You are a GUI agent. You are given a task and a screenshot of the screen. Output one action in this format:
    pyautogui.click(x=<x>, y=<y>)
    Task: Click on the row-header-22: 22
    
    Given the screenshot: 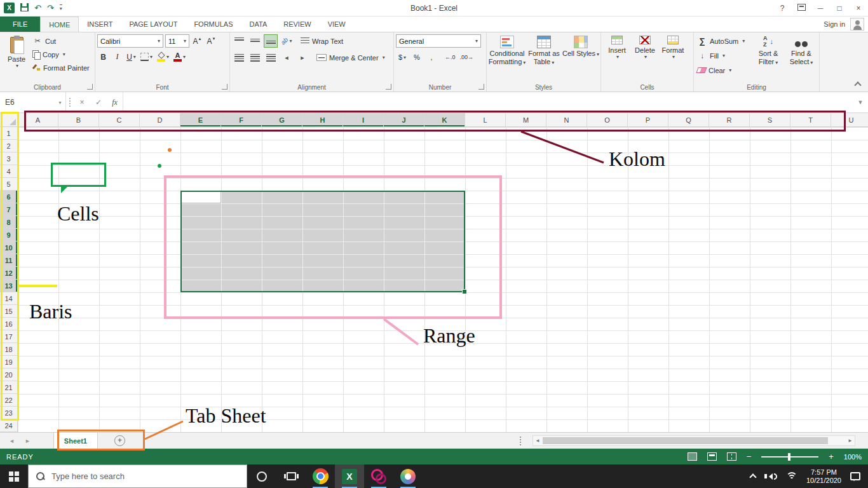 What is the action you would take?
    pyautogui.click(x=9, y=400)
    